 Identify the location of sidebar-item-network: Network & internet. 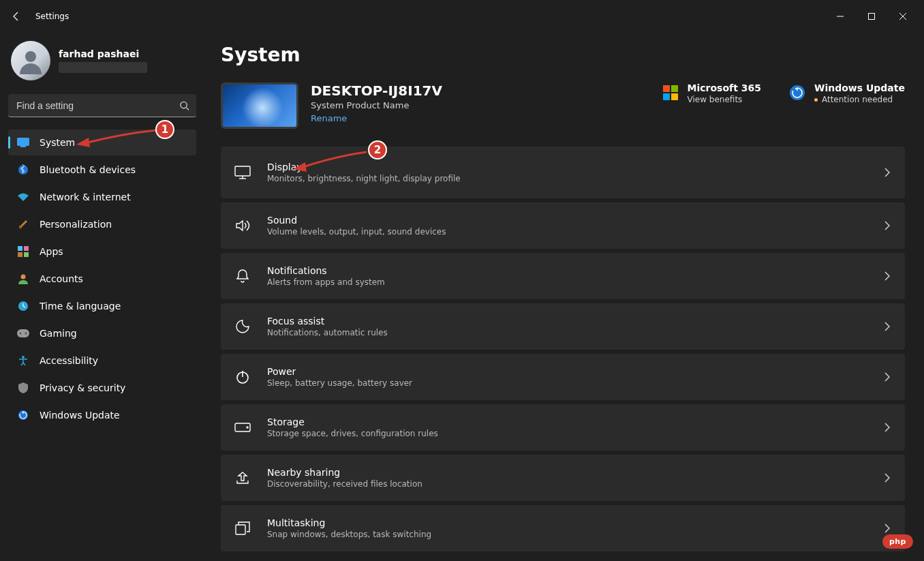
(102, 197).